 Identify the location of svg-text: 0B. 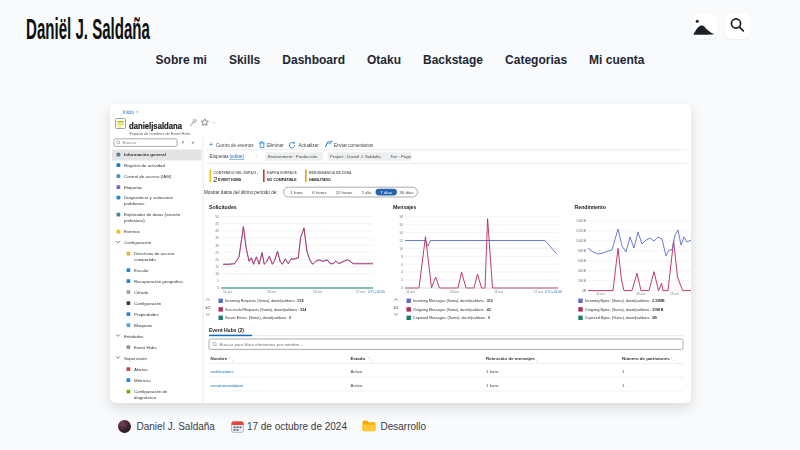
(584, 291).